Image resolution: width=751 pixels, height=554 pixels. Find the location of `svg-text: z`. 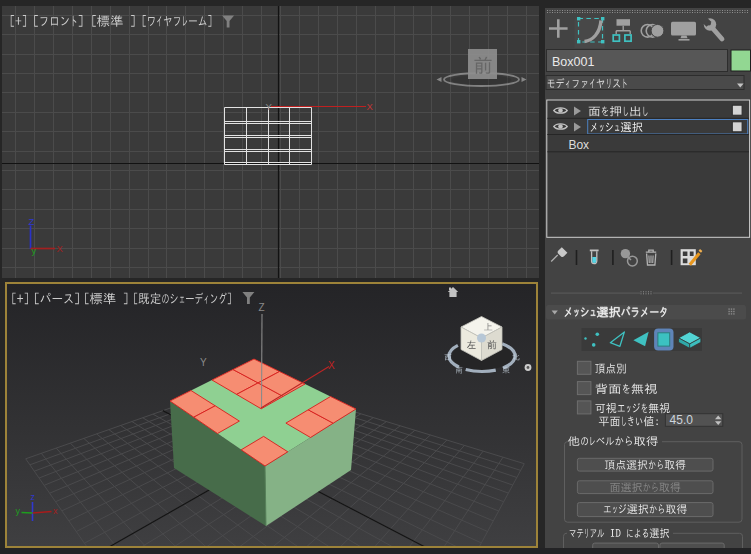

svg-text: z is located at coordinates (34, 497).